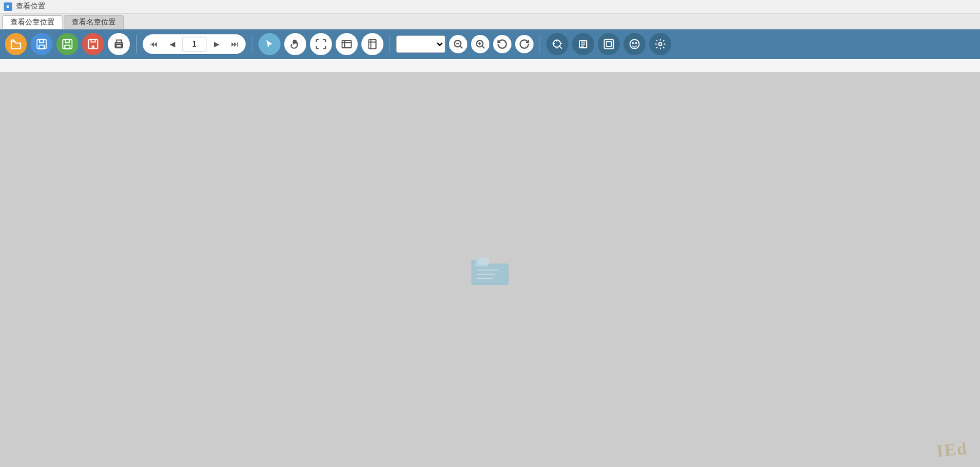 The width and height of the screenshot is (980, 467). What do you see at coordinates (194, 44) in the screenshot?
I see `page-number-input` at bounding box center [194, 44].